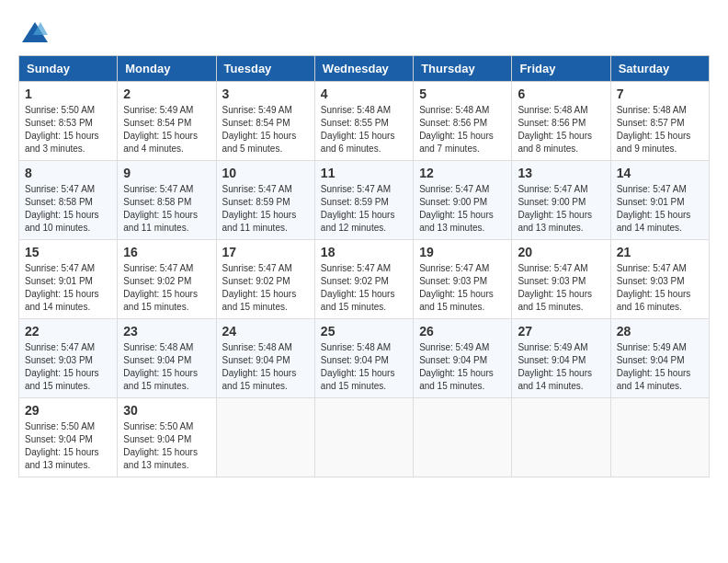 This screenshot has height=563, width=728. I want to click on calendar-cell: 20 Sunrise: 5:47 AM Sunset: 9:03 PM Dayl…, so click(561, 280).